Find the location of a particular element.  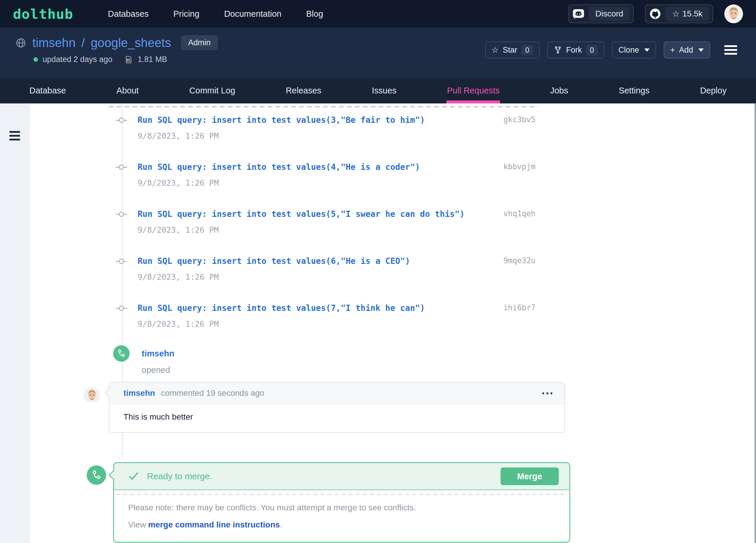

comment-user-link: timsehn is located at coordinates (139, 393).